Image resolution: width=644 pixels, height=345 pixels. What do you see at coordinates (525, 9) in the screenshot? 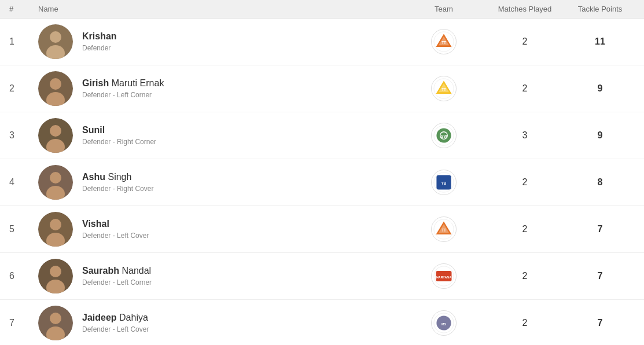
I see `header-matches: Matches Played` at bounding box center [525, 9].